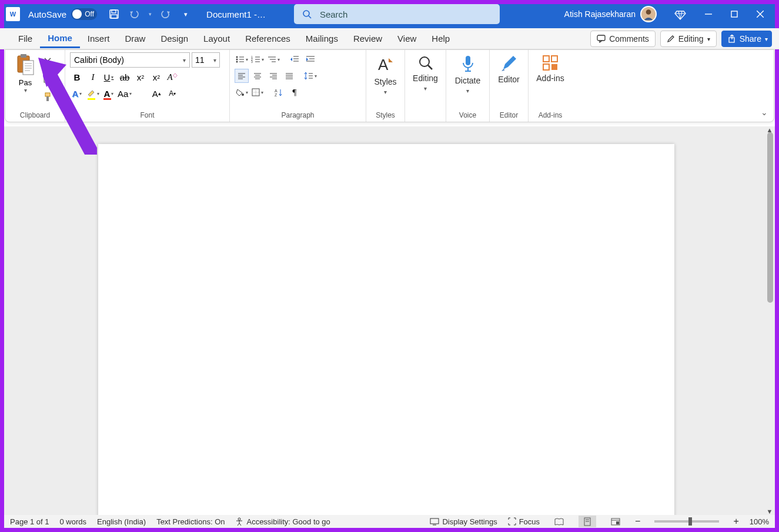 The image size is (779, 532). What do you see at coordinates (273, 76) in the screenshot?
I see `align-right-icon` at bounding box center [273, 76].